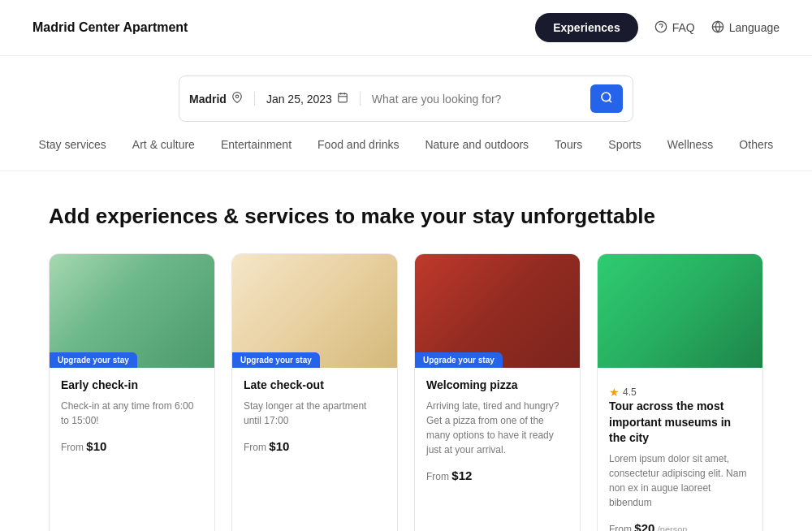  I want to click on card-title: Tour across the most important museums i…, so click(680, 422).